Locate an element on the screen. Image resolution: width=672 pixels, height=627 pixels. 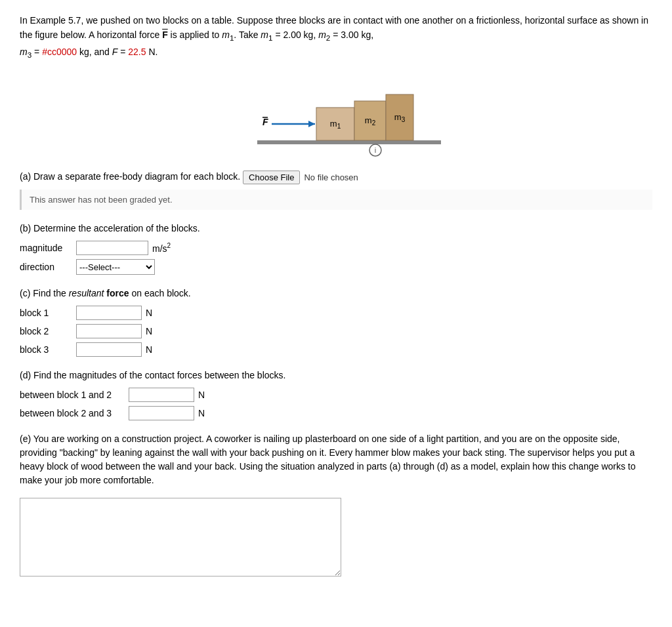
block3-unit: N is located at coordinates (149, 350).